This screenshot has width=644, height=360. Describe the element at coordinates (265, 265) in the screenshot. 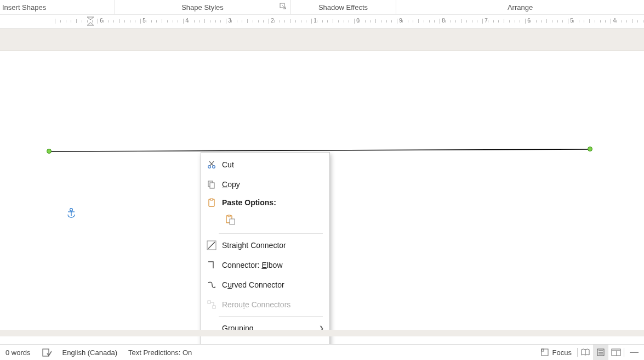

I see `menu-item-elbow-connector: Connector: Elbow` at that location.